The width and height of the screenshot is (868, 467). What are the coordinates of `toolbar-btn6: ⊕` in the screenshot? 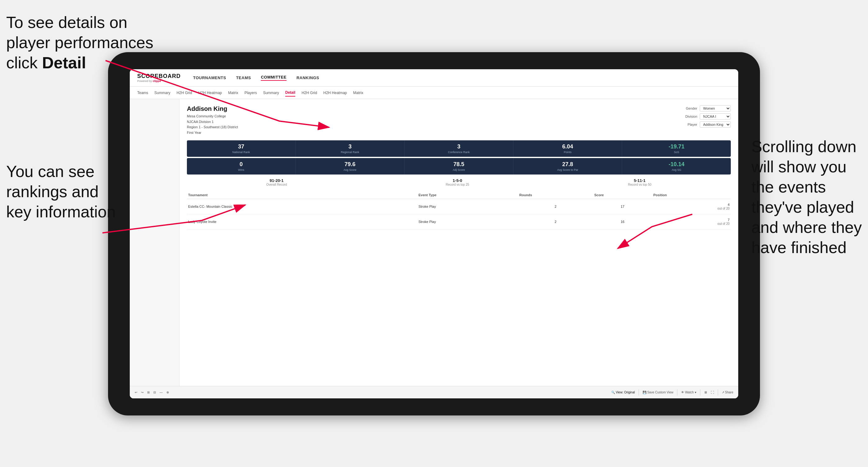 It's located at (168, 392).